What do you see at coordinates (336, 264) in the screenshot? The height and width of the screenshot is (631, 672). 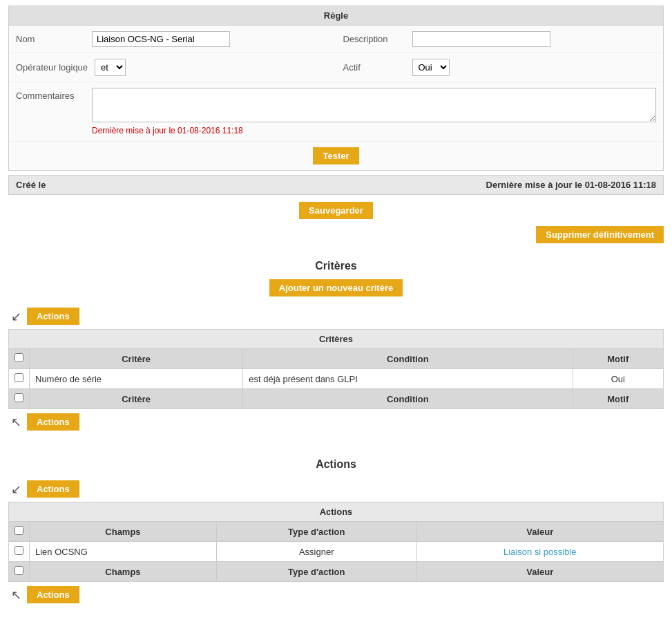 I see `criteres-section-title: Critères` at bounding box center [336, 264].